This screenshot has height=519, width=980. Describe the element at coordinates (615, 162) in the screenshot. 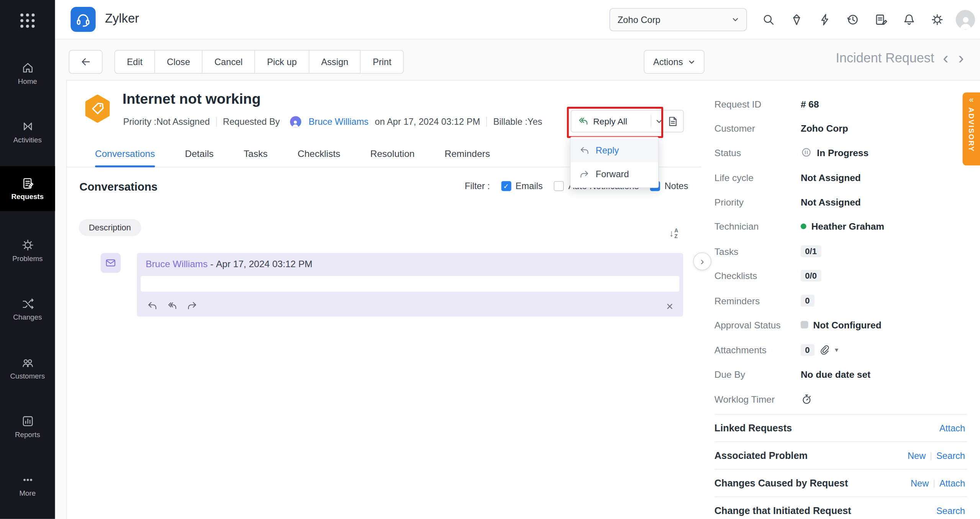

I see `reply-dropdown-menu: Reply Forward` at that location.